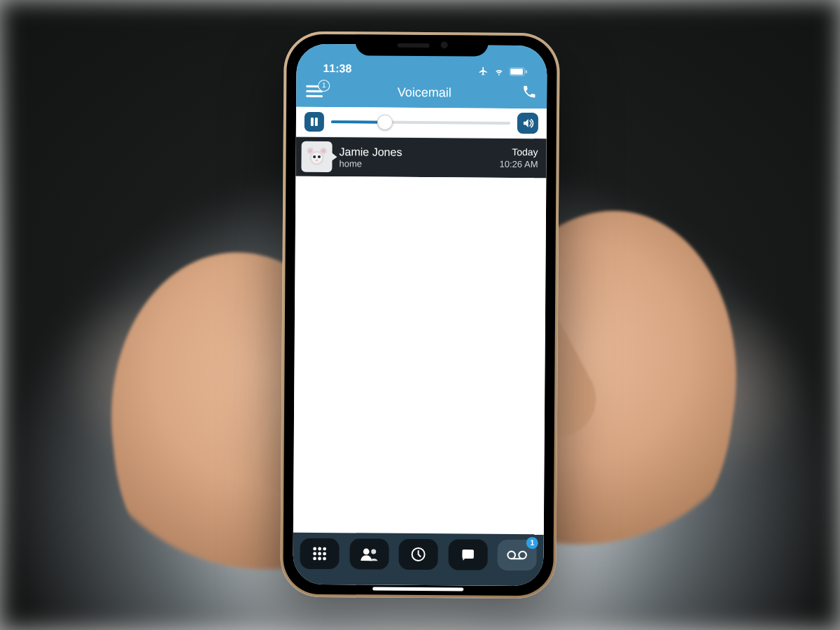 The width and height of the screenshot is (840, 630). Describe the element at coordinates (416, 164) in the screenshot. I see `voicemail-caller-label: home` at that location.